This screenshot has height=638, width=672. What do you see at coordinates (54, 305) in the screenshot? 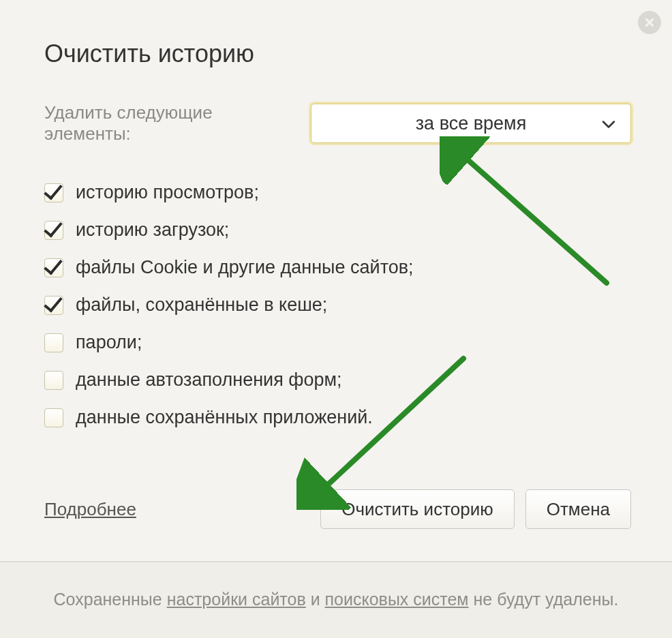
I see `checkbox-cache` at bounding box center [54, 305].